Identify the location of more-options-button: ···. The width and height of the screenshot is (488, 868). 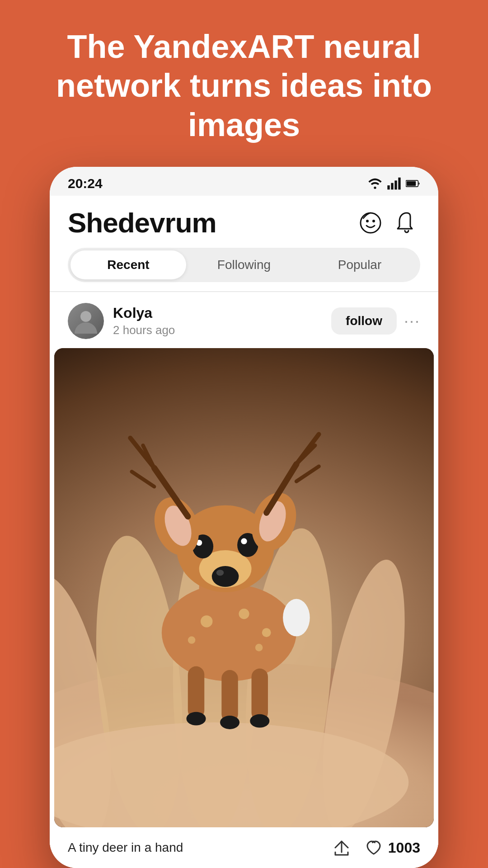
(412, 321).